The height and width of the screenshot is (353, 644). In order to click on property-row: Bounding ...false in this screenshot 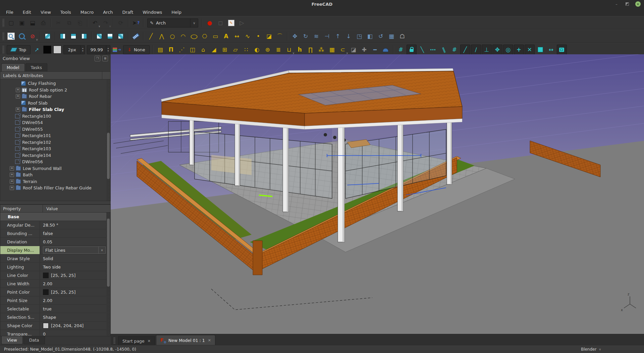, I will do `click(55, 233)`.